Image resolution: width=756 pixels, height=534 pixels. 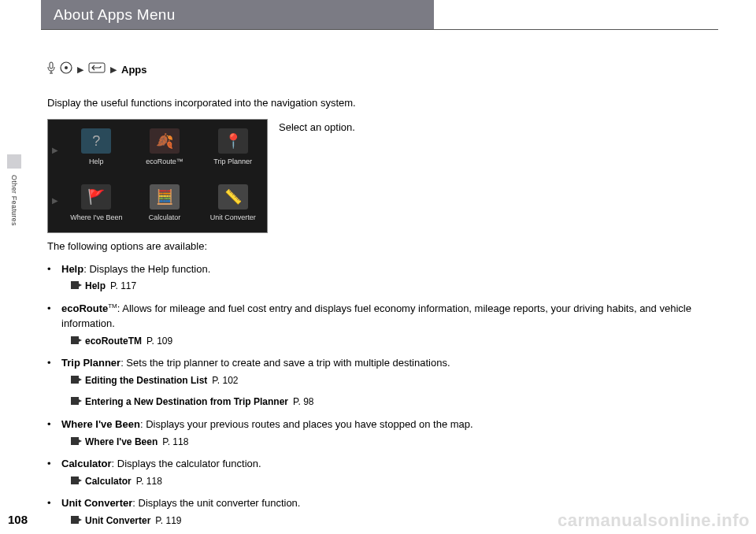 What do you see at coordinates (393, 342) in the screenshot?
I see `reference-line: ecoRouteTMP. 109` at bounding box center [393, 342].